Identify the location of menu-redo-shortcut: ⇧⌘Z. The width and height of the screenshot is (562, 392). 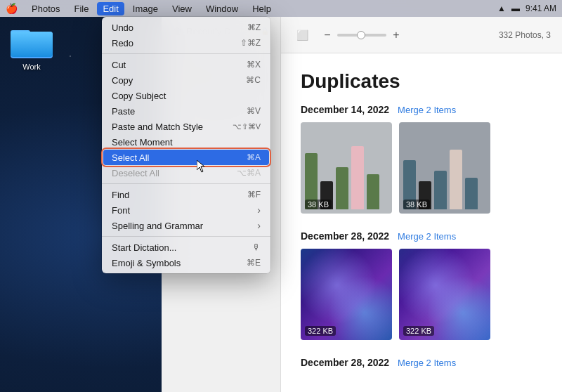
(250, 43).